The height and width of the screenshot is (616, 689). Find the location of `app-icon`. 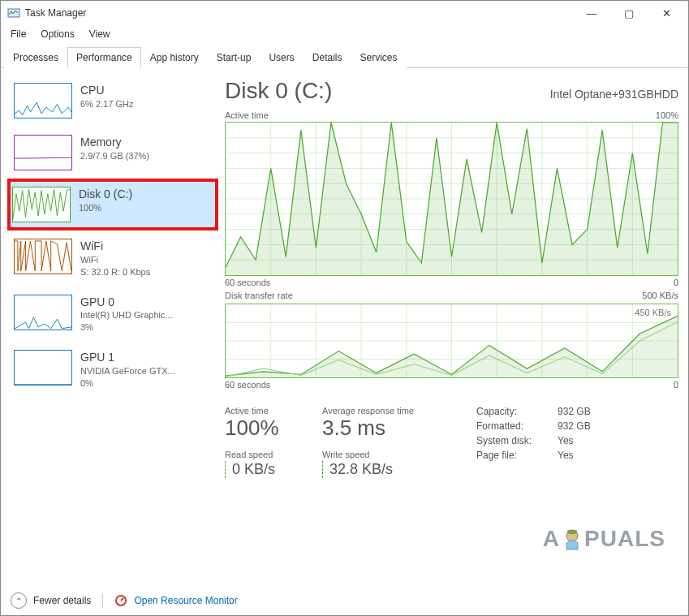

app-icon is located at coordinates (14, 13).